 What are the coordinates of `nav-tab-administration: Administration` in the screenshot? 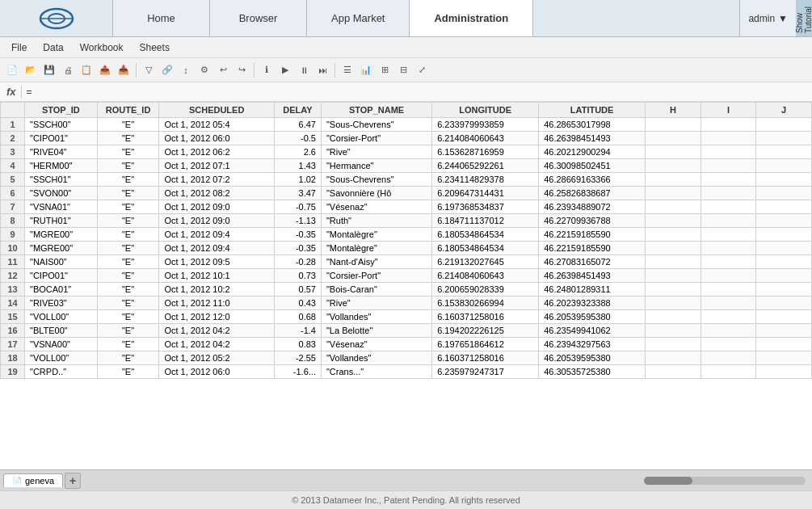 It's located at (472, 18).